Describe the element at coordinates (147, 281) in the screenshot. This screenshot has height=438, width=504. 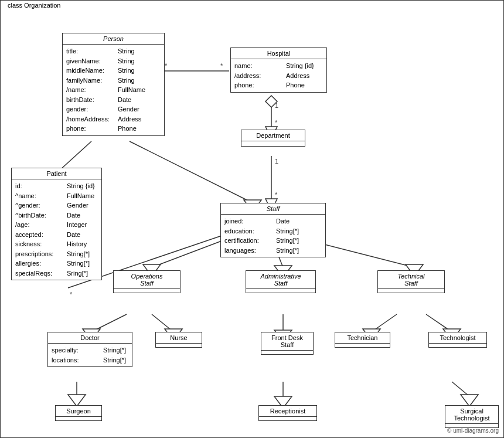
I see `operations-staff-class: OperationsStaff` at that location.